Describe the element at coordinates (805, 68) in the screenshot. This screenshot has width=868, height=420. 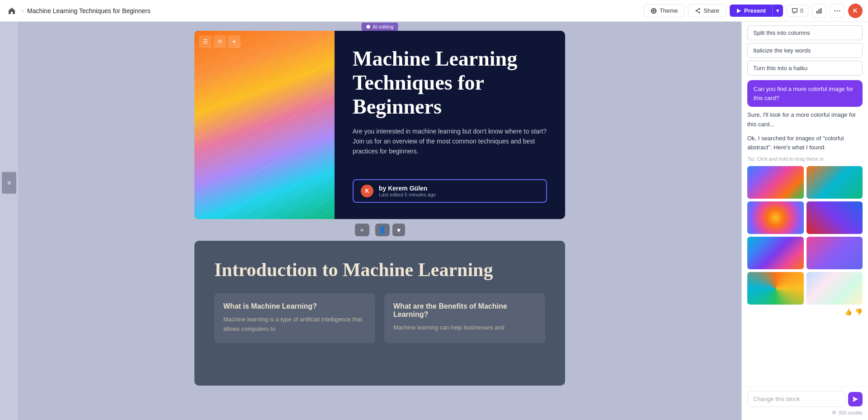
I see `suggestion-haiku: Turn this into a haiku` at that location.